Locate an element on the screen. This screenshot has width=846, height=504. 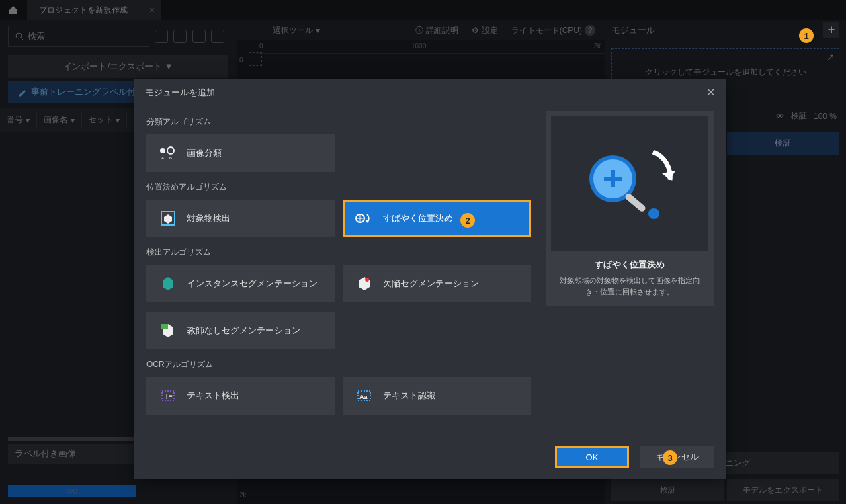
dialog-header: モジュールを追加 ✕ is located at coordinates (430, 93).